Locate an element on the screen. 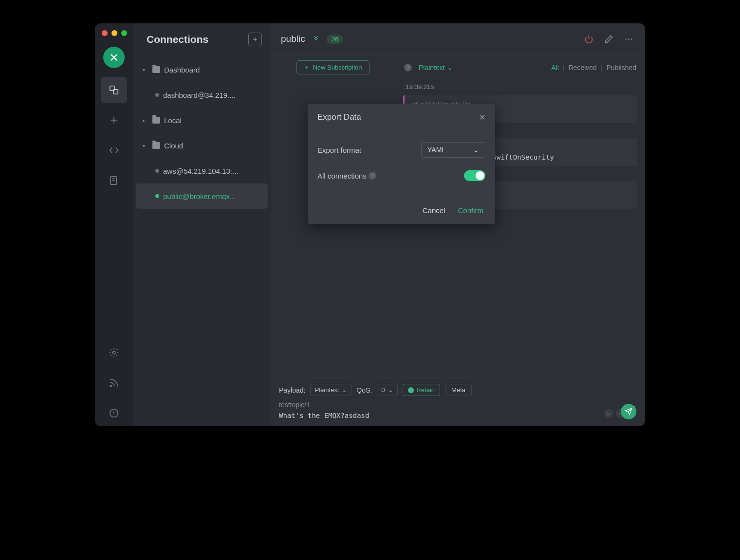 The image size is (740, 560). meta-button: Meta is located at coordinates (459, 390).